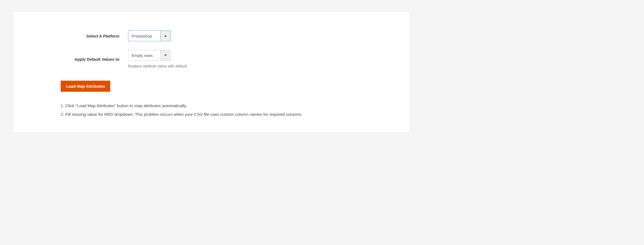 The height and width of the screenshot is (245, 644). I want to click on load-map-attributes-button: Load Map Attributes, so click(85, 86).